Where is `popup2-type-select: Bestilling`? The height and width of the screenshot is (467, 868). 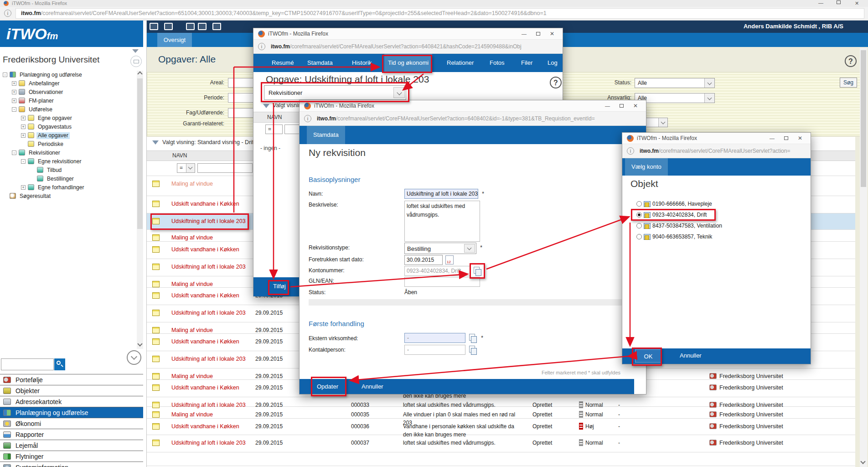
popup2-type-select: Bestilling is located at coordinates (440, 248).